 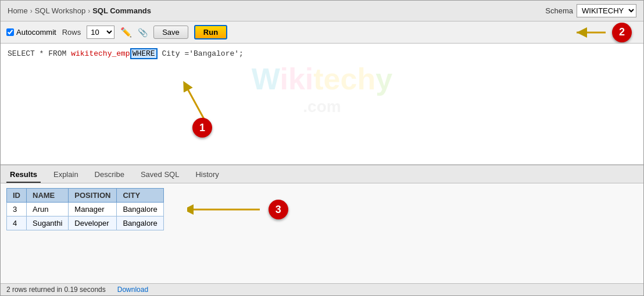 What do you see at coordinates (48, 223) in the screenshot?
I see `cell-name-2: Suganthi` at bounding box center [48, 223].